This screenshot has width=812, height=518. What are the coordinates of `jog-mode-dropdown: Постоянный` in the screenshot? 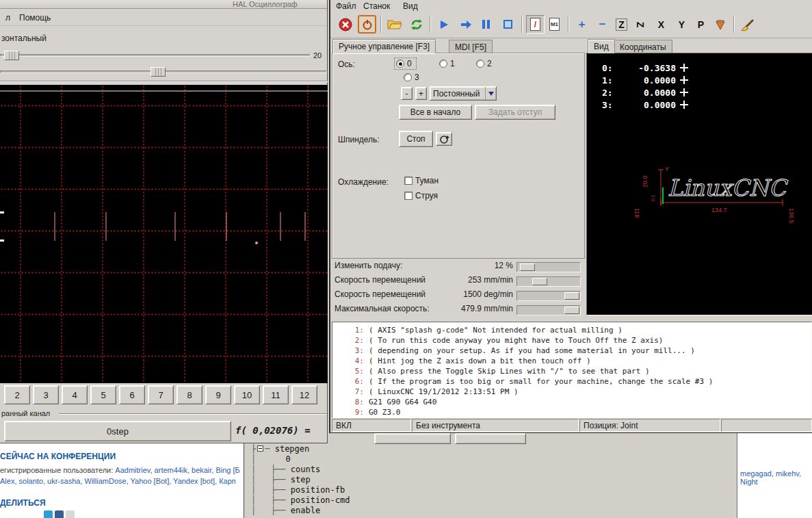 It's located at (463, 93).